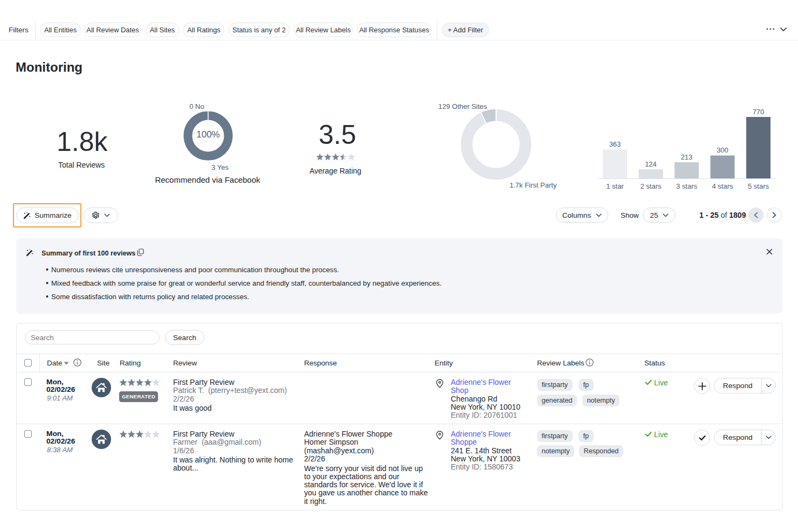 The height and width of the screenshot is (532, 798). Describe the element at coordinates (615, 144) in the screenshot. I see `svg-text: 363` at that location.